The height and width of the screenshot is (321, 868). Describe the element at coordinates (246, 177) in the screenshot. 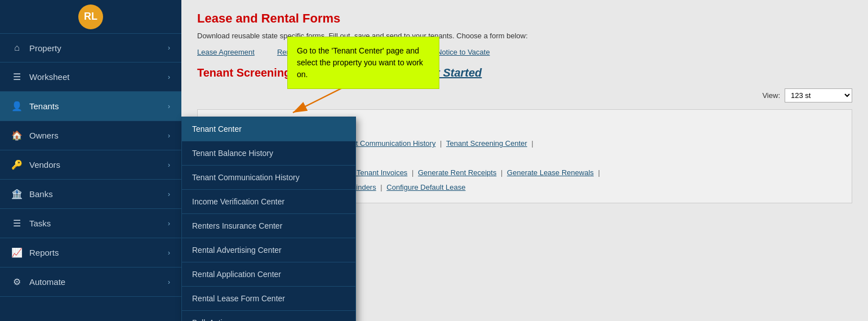

I see `dropdown-item-label: Tenant Communication History` at that location.